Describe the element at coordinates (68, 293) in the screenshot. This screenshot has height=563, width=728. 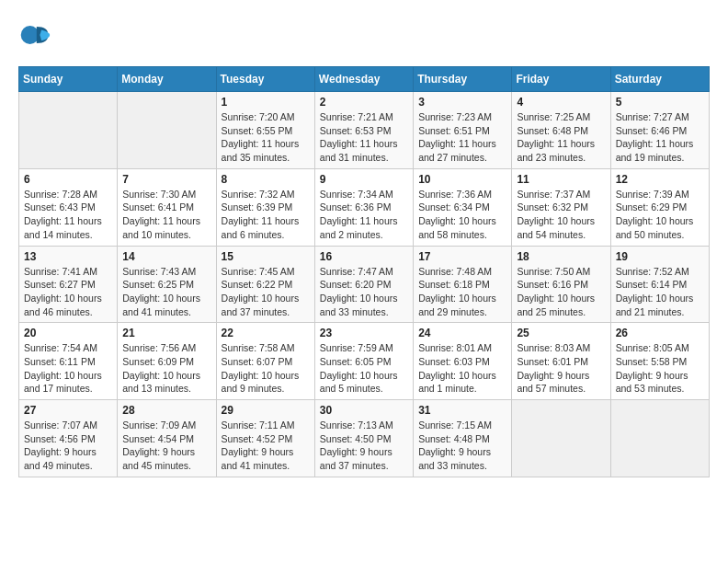
I see `day-info: Sunrise: 7:41 AMSunset: 6:27 PMDaylight:…` at that location.